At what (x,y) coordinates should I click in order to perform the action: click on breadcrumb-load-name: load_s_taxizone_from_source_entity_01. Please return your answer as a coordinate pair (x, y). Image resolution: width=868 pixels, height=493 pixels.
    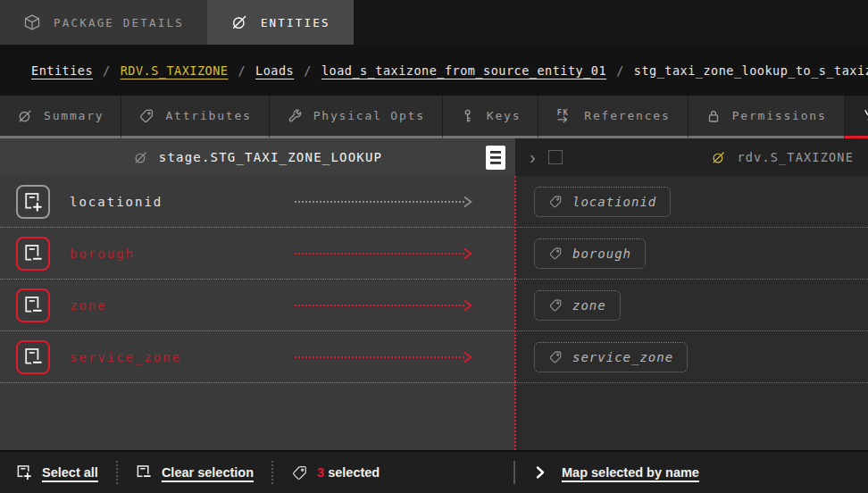
    Looking at the image, I should click on (464, 71).